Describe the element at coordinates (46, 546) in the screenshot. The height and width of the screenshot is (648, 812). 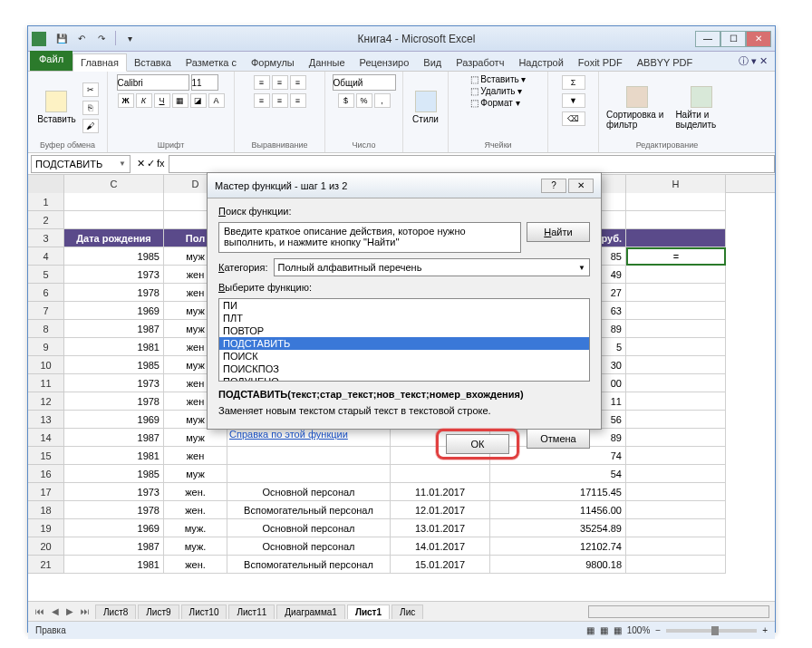
I see `row-header: 20` at that location.